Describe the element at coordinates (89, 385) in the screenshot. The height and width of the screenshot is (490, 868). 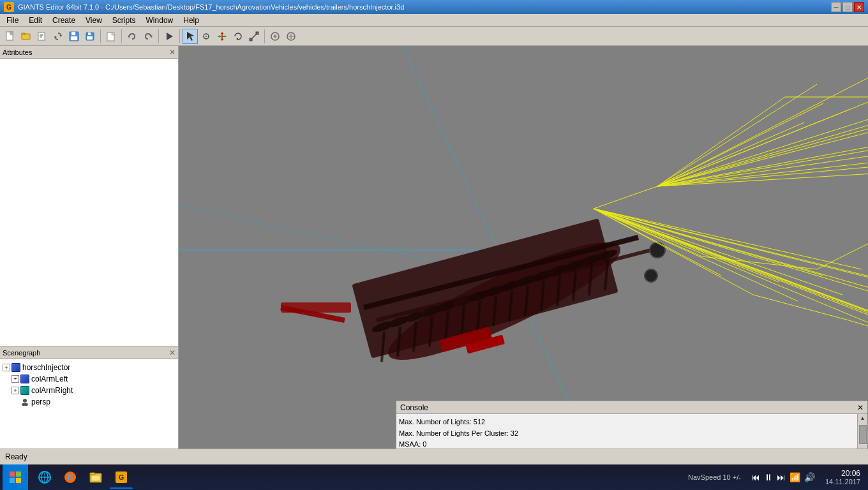
I see `scenegraph-content: + horschInjector + colArmLeft + colArmRi…` at that location.